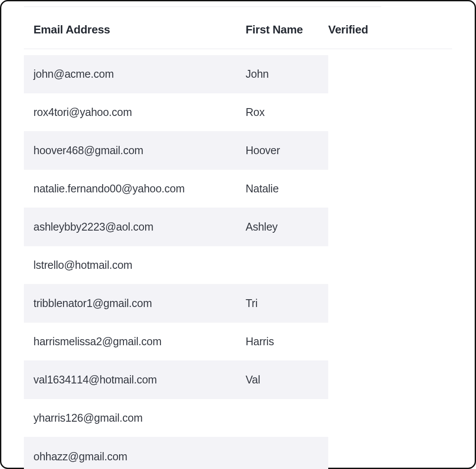  Describe the element at coordinates (280, 227) in the screenshot. I see `cell-first-name: Ashley` at that location.